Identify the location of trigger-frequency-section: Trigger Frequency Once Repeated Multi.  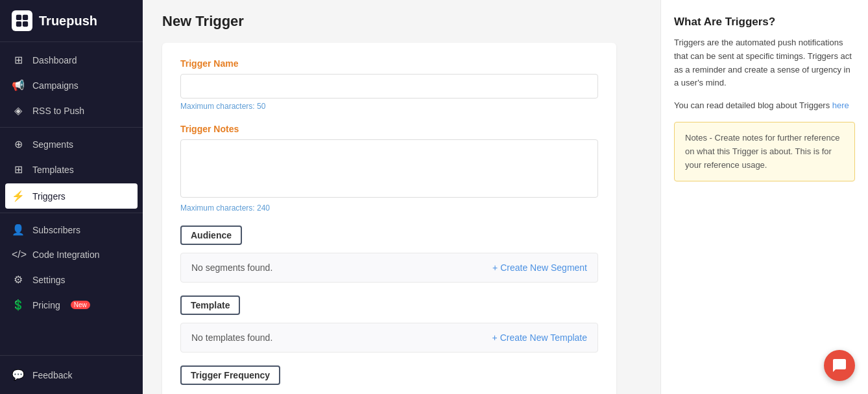
(389, 380).